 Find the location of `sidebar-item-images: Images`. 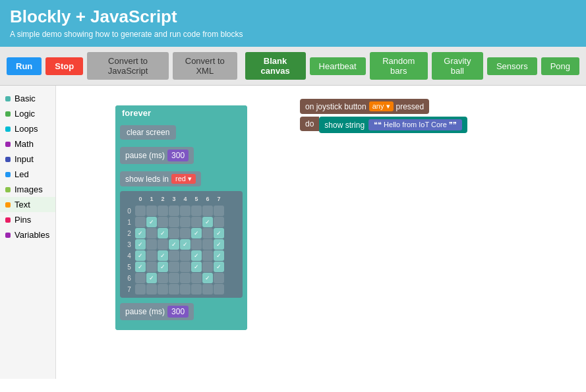

sidebar-item-images: Images is located at coordinates (28, 190).